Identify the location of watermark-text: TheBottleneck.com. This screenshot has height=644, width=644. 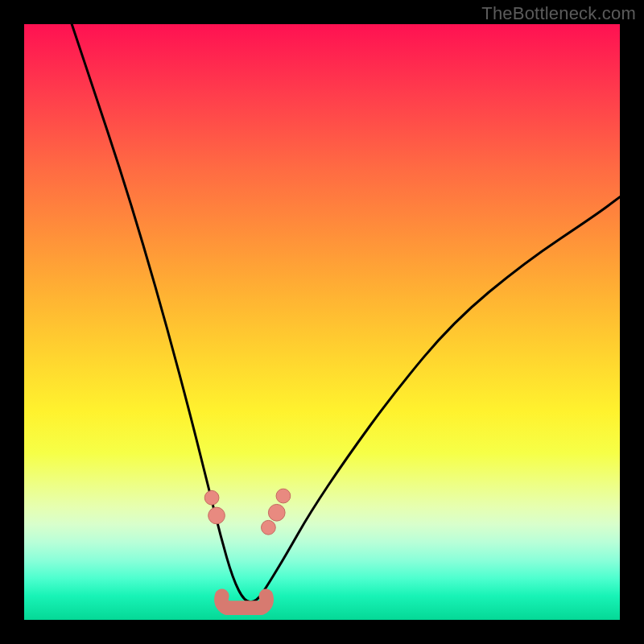
(559, 14).